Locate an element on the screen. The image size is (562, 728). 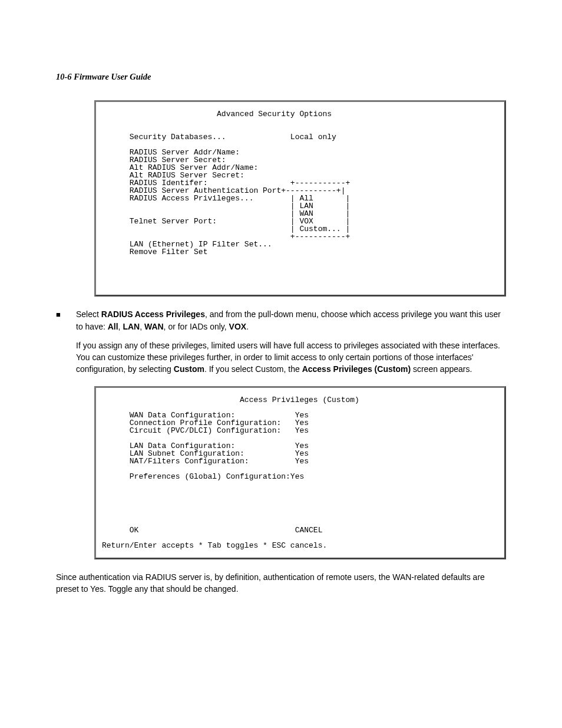
access-privileges-custom-label: Access Privileges (Custom) is located at coordinates (356, 369).